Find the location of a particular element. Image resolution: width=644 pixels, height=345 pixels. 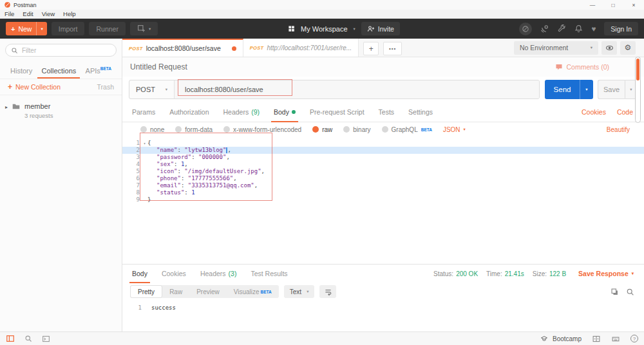

tab-headers: Headers (9) is located at coordinates (241, 112).